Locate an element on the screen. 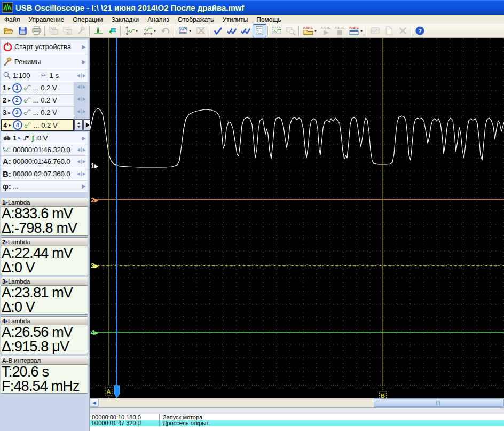 The height and width of the screenshot is (431, 504). menu-item-8: Помощь is located at coordinates (269, 20).